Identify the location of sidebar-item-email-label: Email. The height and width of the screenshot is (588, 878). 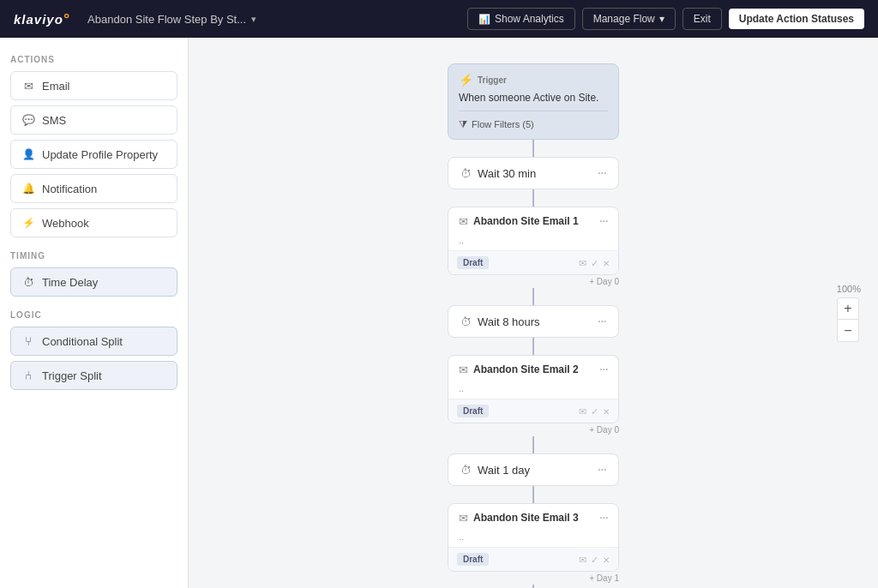
(57, 86).